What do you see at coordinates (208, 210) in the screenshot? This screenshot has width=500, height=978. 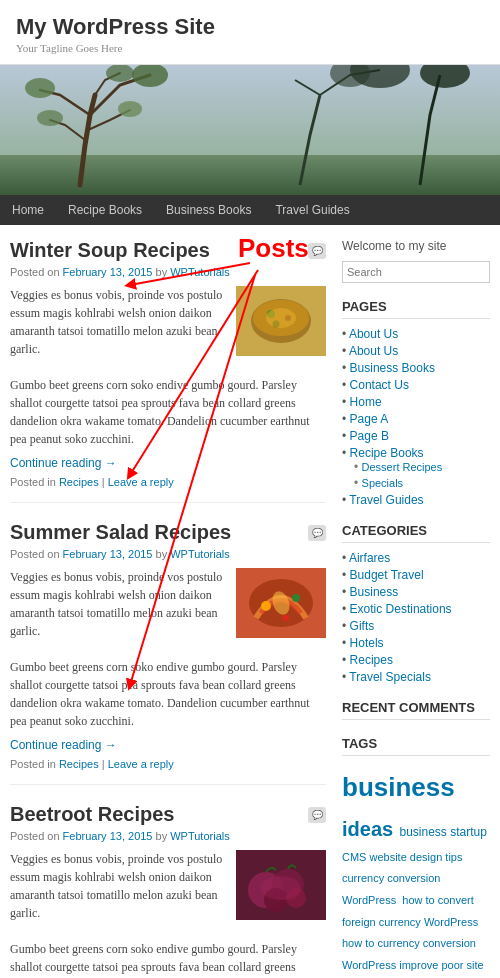 I see `nav-item-business: Business Books` at bounding box center [208, 210].